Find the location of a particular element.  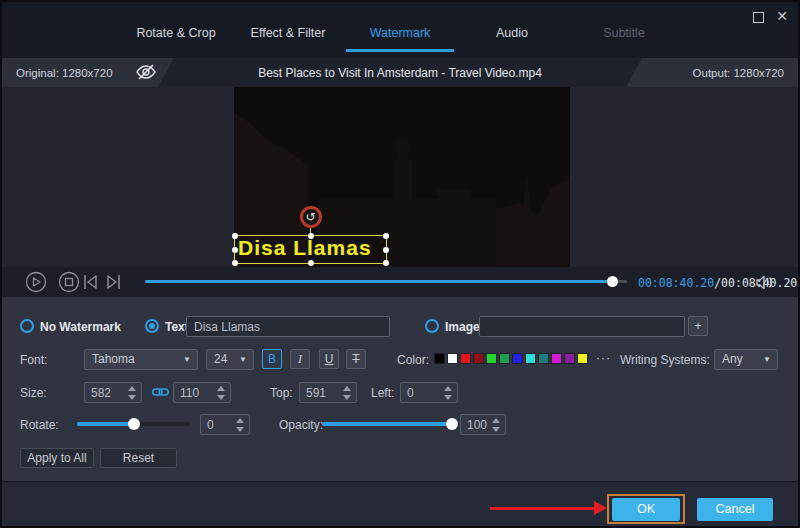

stop-icon is located at coordinates (69, 282).